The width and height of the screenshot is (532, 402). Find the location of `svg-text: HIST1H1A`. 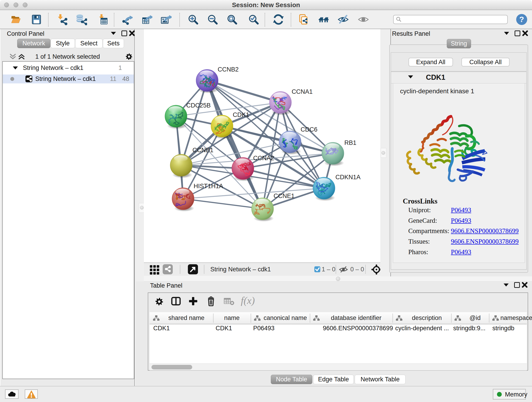

svg-text: HIST1H1A is located at coordinates (208, 186).